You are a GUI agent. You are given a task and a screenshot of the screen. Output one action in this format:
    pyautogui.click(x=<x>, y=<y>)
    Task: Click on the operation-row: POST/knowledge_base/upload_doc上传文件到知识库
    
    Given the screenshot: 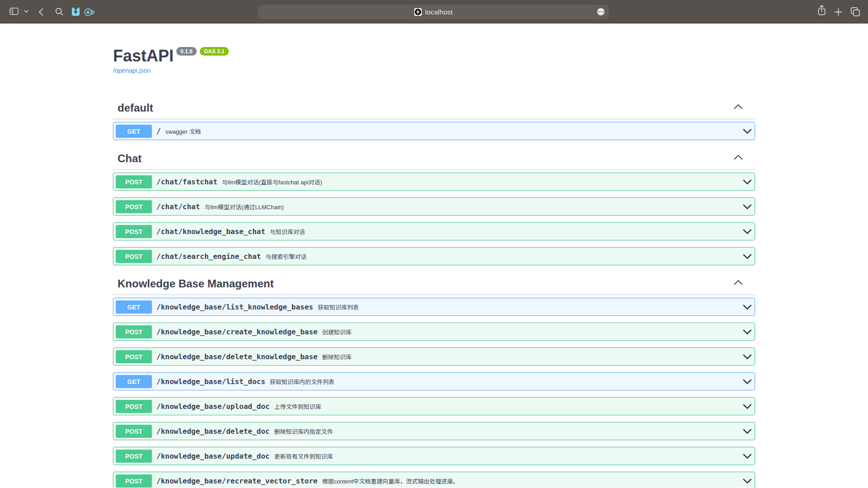 What is the action you would take?
    pyautogui.click(x=434, y=406)
    